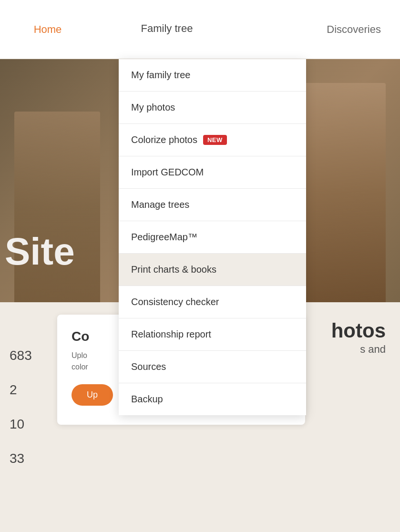 The image size is (400, 532). Describe the element at coordinates (213, 367) in the screenshot. I see `dropdown-item-sources: Sources` at that location.